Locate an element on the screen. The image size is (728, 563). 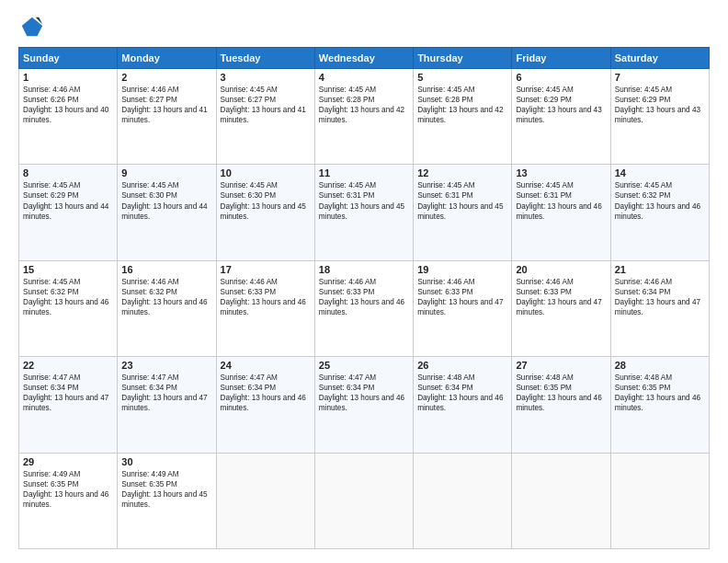
calendar-cell: 8 Sunrise: 4:45 AM Sunset: 6:29 PM Dayli… is located at coordinates (68, 213).